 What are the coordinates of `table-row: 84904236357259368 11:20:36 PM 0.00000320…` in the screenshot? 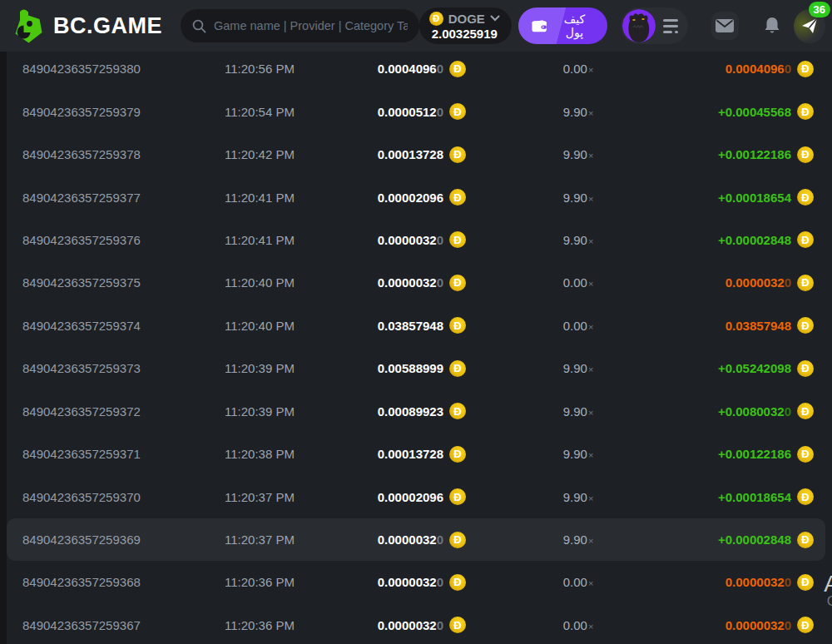 It's located at (416, 582).